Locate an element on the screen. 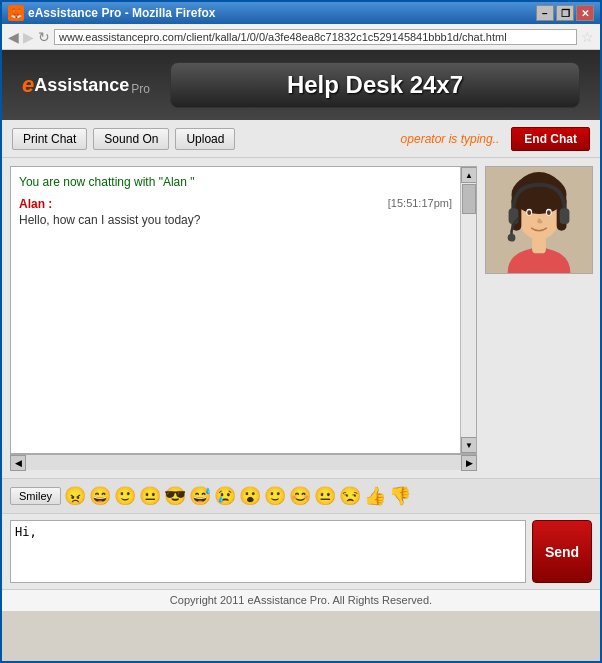 Image resolution: width=602 pixels, height=663 pixels. bookmark-star-icon: ☆ is located at coordinates (588, 37).